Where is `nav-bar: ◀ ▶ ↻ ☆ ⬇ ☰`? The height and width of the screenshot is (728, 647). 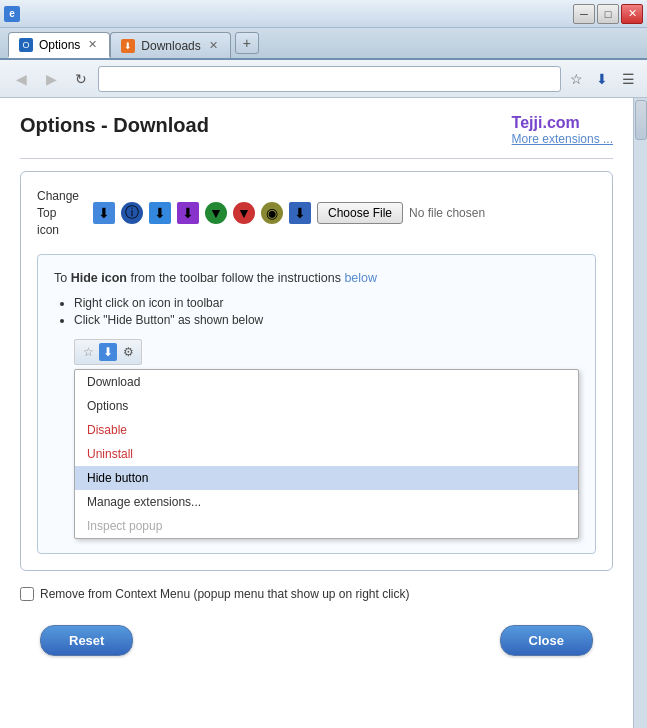 nav-bar: ◀ ▶ ↻ ☆ ⬇ ☰ is located at coordinates (324, 79).